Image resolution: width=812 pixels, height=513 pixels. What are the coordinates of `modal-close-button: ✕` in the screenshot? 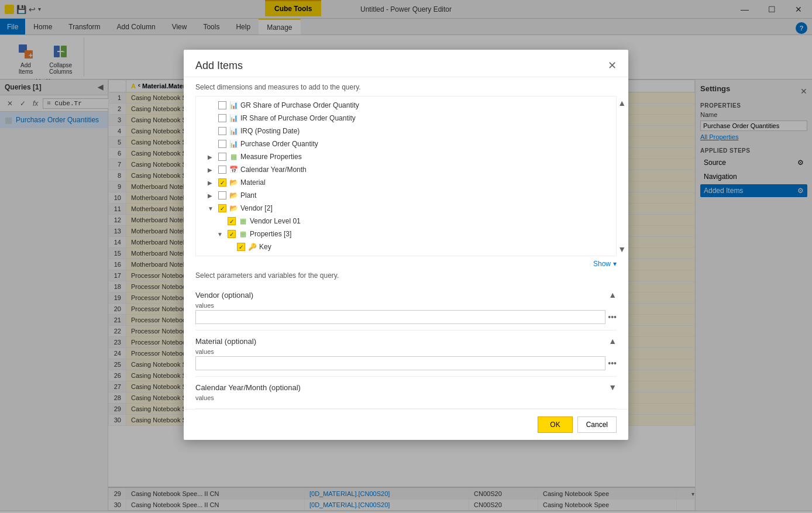 It's located at (612, 66).